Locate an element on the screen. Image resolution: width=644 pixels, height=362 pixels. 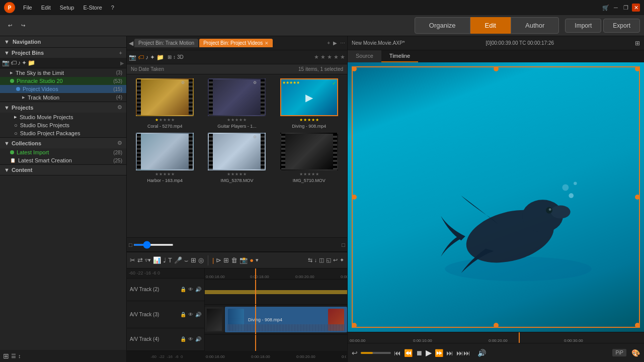
play-button: ▶ is located at coordinates (429, 353).